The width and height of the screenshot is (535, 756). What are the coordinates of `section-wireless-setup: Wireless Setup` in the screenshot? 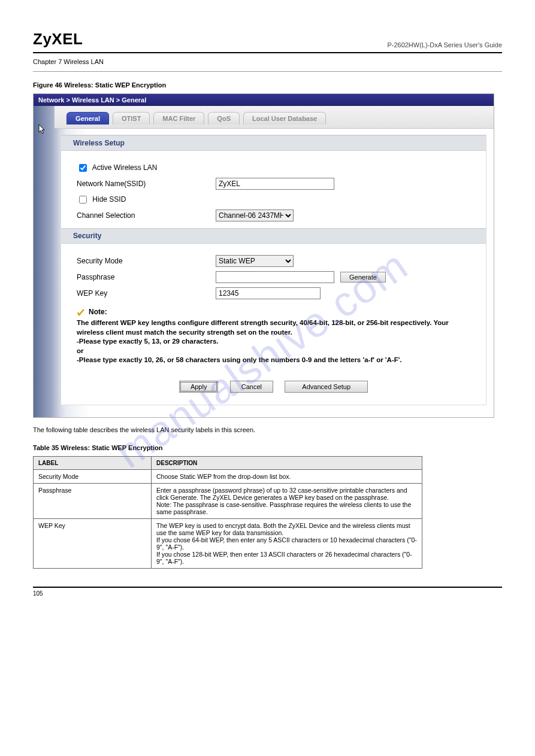 It's located at (273, 143).